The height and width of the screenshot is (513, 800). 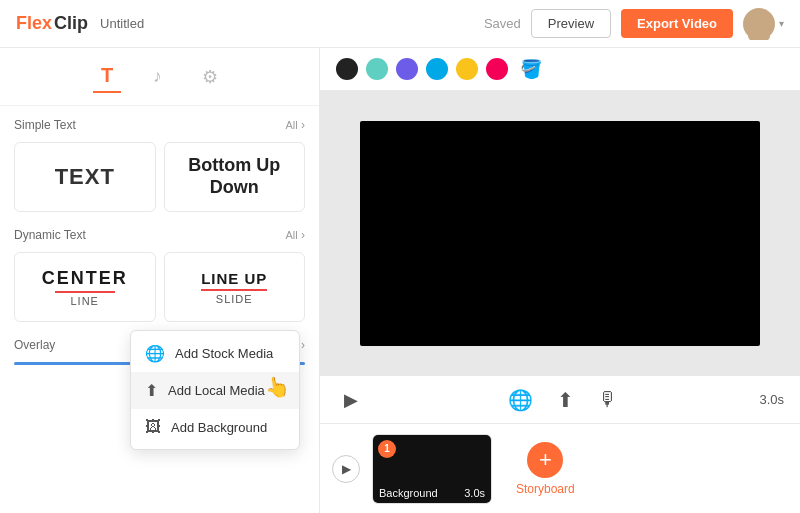 I want to click on play-button: ▶, so click(x=351, y=400).